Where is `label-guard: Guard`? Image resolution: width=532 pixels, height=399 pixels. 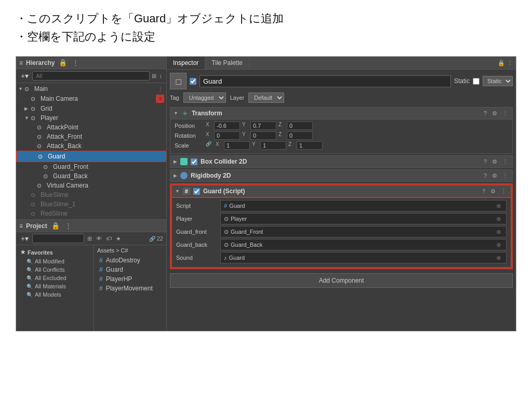 label-guard: Guard is located at coordinates (56, 156).